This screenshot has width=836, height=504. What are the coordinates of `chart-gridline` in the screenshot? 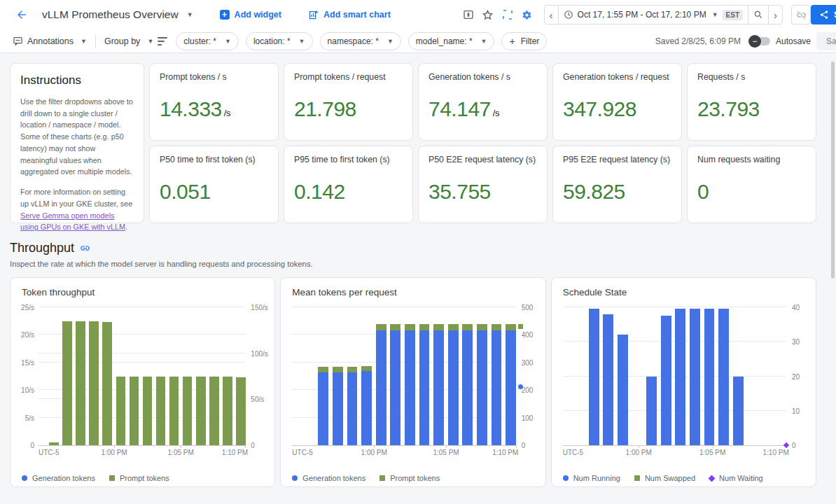 It's located at (675, 307).